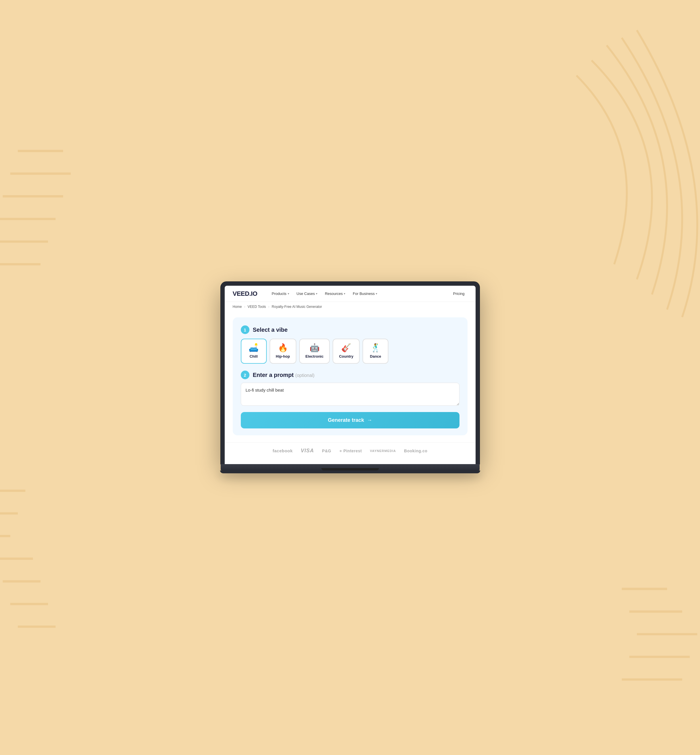 This screenshot has height=755, width=700. What do you see at coordinates (375, 351) in the screenshot?
I see `vibe-dance: 🕺 Dance` at bounding box center [375, 351].